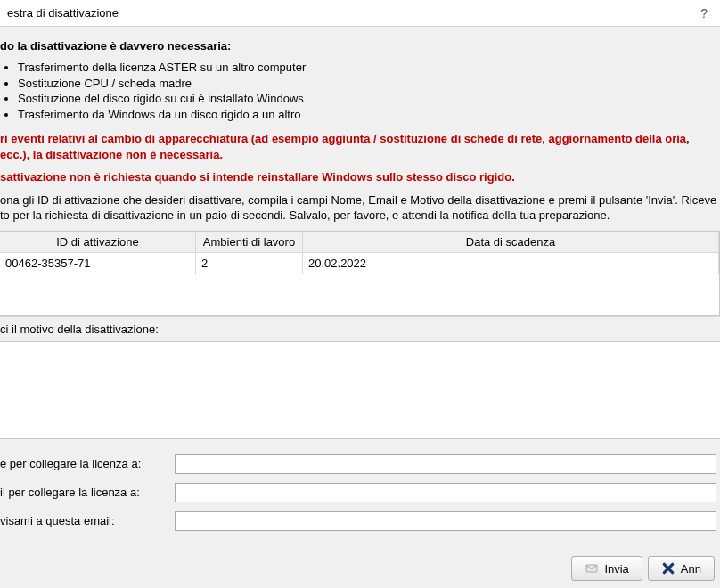  What do you see at coordinates (84, 492) in the screenshot?
I see `email-label: il per collegare la licenza a:` at bounding box center [84, 492].